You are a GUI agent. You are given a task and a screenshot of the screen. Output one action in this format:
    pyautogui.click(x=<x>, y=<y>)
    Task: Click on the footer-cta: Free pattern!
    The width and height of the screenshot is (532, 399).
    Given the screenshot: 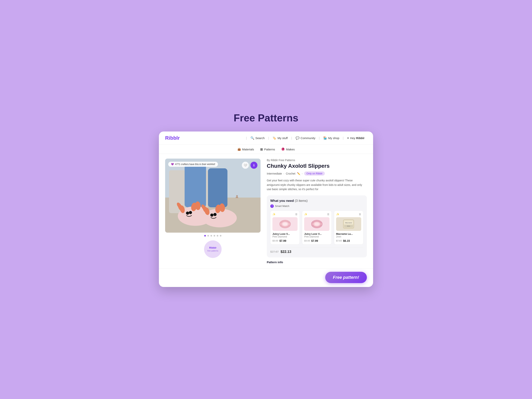 What is the action you would take?
    pyautogui.click(x=266, y=278)
    